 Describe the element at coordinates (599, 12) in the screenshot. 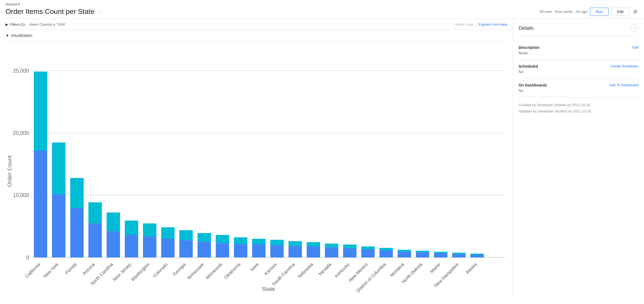

I see `run-button: Run` at that location.